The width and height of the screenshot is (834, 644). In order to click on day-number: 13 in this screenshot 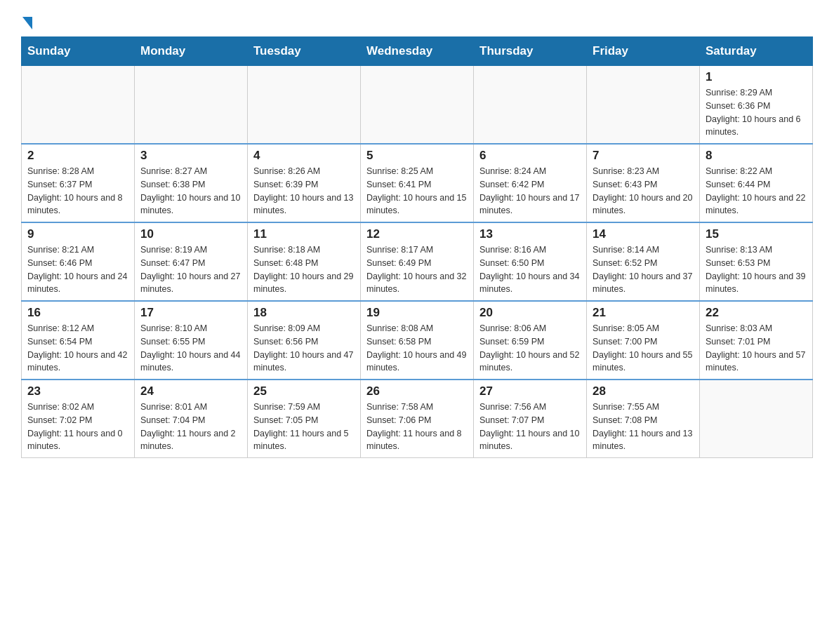, I will do `click(530, 234)`.